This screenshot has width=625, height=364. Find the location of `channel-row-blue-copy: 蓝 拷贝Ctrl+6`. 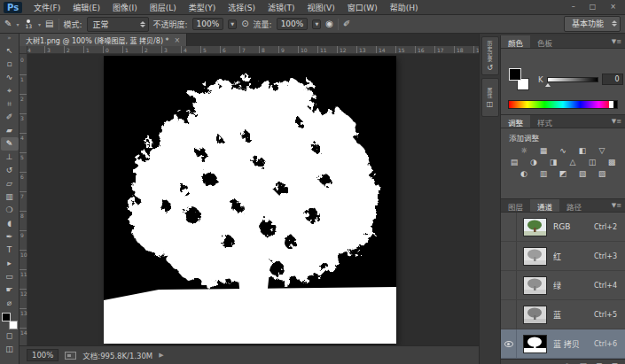

channel-row-blue-copy: 蓝 拷贝Ctrl+6 is located at coordinates (563, 344).